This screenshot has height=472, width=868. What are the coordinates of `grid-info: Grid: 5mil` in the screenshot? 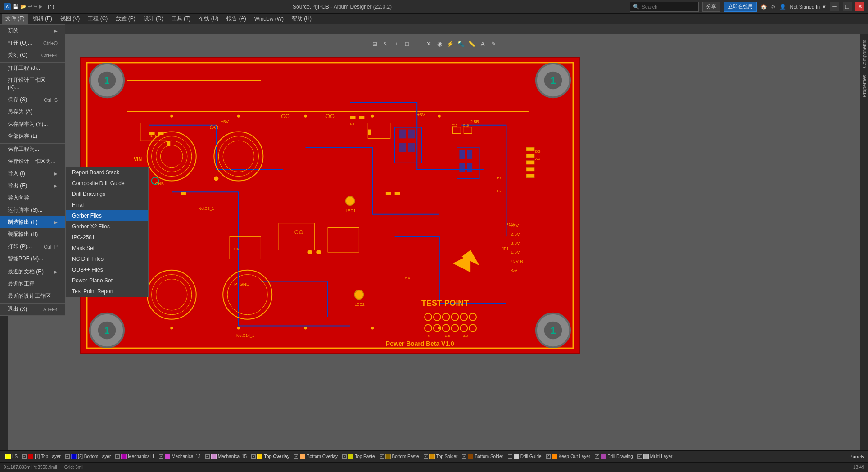 It's located at (74, 467).